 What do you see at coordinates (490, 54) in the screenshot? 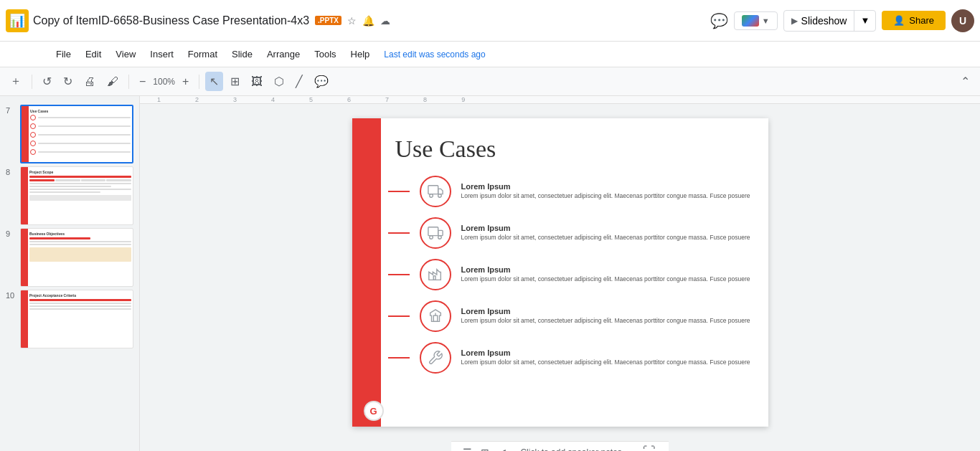
I see `menu-bar: File Edit View Insert Format Slide Arran…` at bounding box center [490, 54].